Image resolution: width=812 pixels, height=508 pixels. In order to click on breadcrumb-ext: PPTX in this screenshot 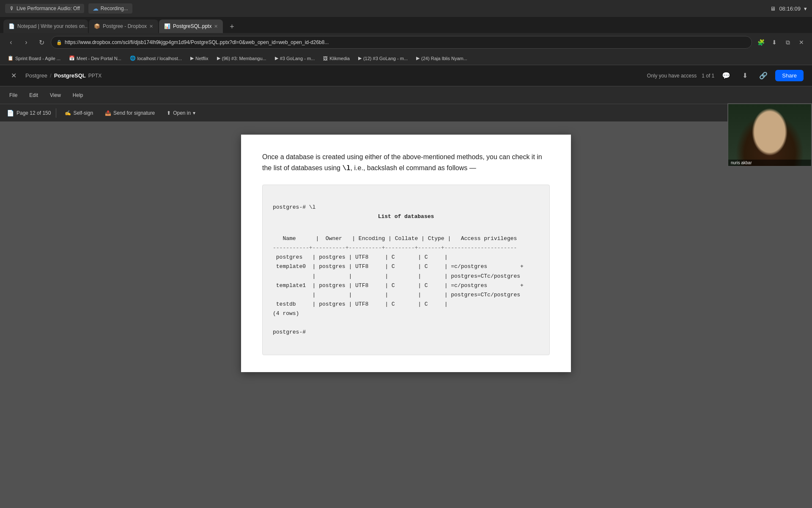, I will do `click(95, 76)`.